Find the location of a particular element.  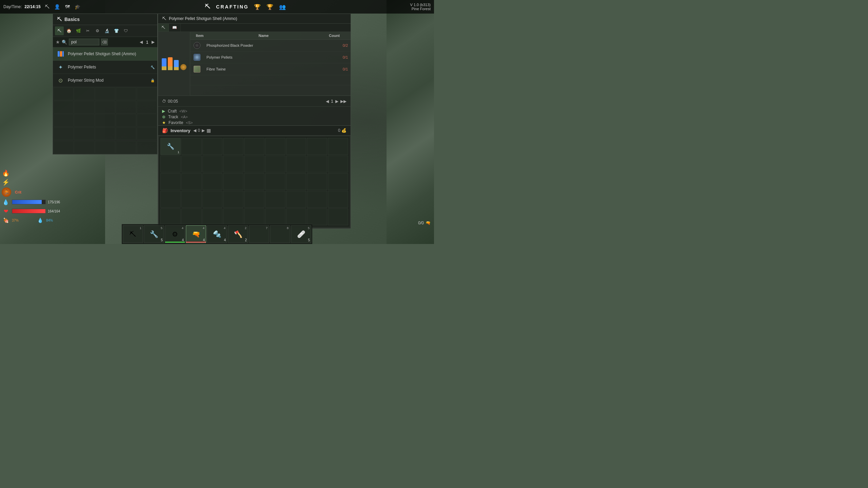

hotbar-slot-4: 4 🔩 4 is located at coordinates (217, 234).